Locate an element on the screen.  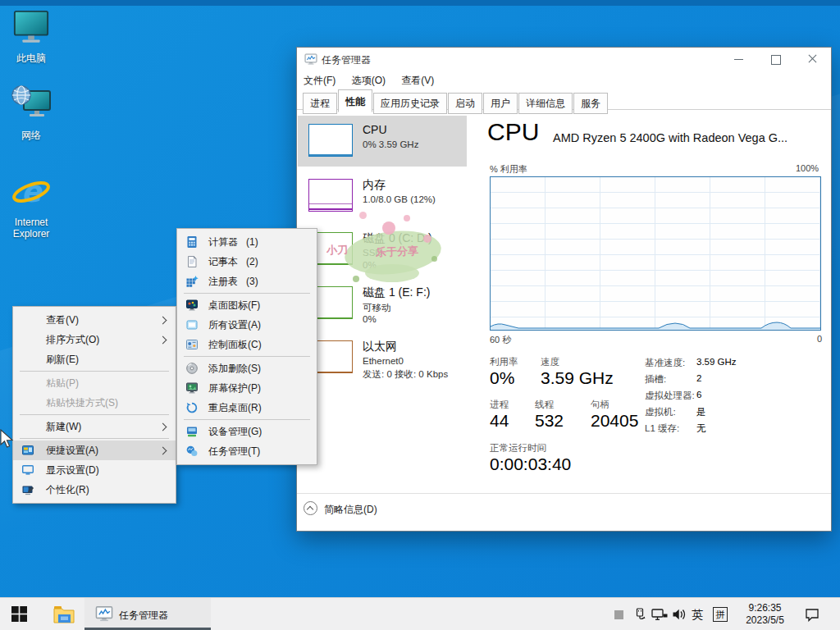
internet-explorer-icon: e is located at coordinates (31, 193).